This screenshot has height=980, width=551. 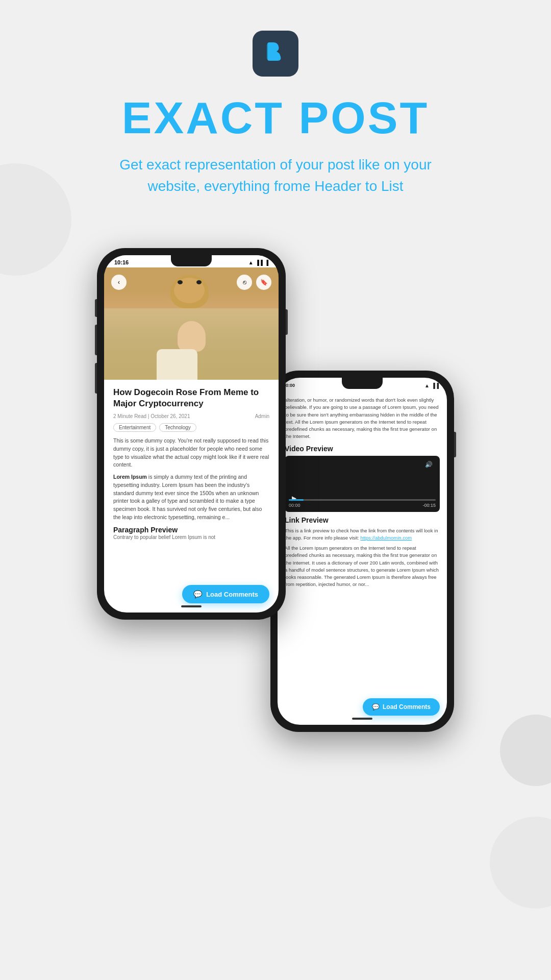 I want to click on status-bar-left: 10:16 ▲ ▐▐ ▐, so click(x=191, y=261).